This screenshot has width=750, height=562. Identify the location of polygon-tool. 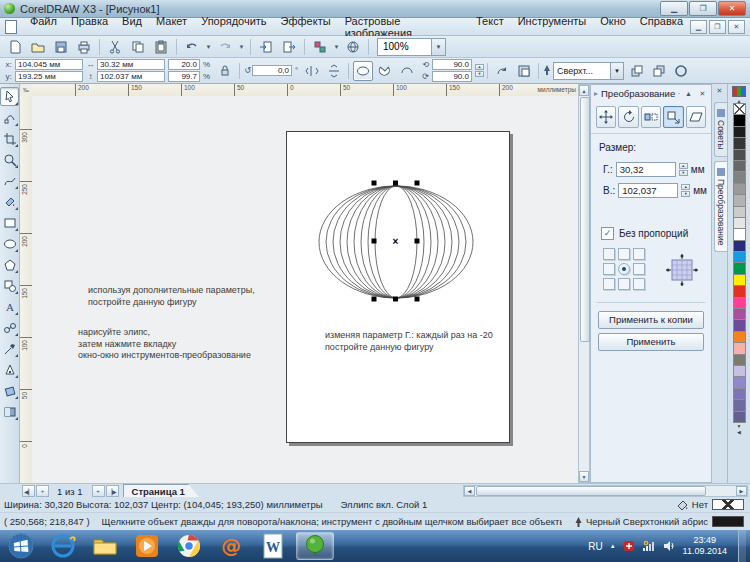
(10, 264).